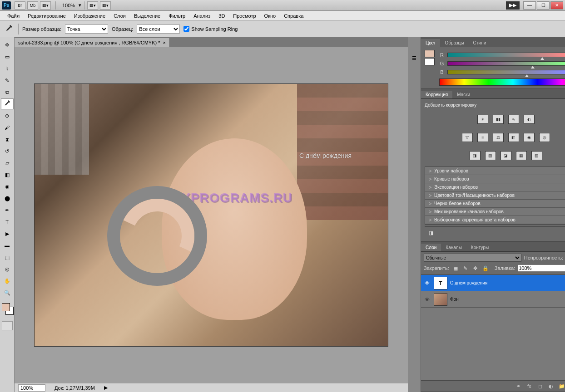  Describe the element at coordinates (498, 119) in the screenshot. I see `levels-icon: ▮▮` at that location.